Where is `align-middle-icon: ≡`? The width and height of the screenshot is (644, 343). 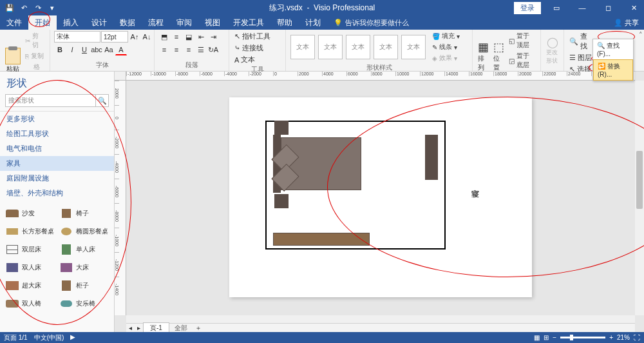
align-middle-icon: ≡ is located at coordinates (176, 37).